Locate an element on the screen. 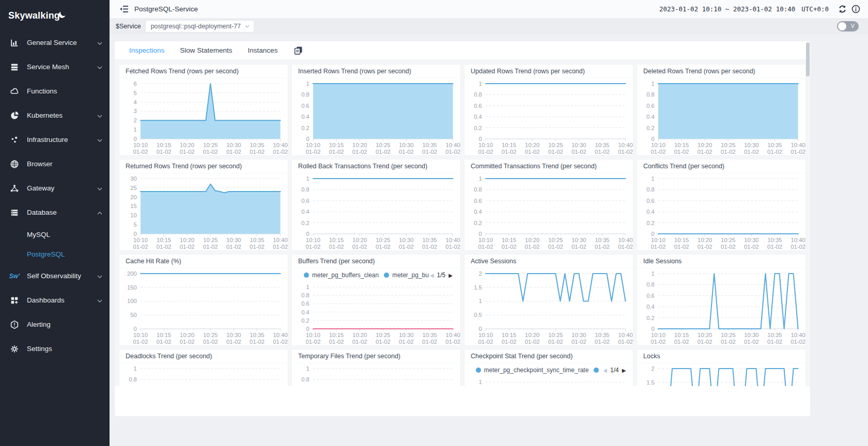 Image resolution: width=868 pixels, height=446 pixels. chart-title: Conflicts Trend (per second) is located at coordinates (721, 166).